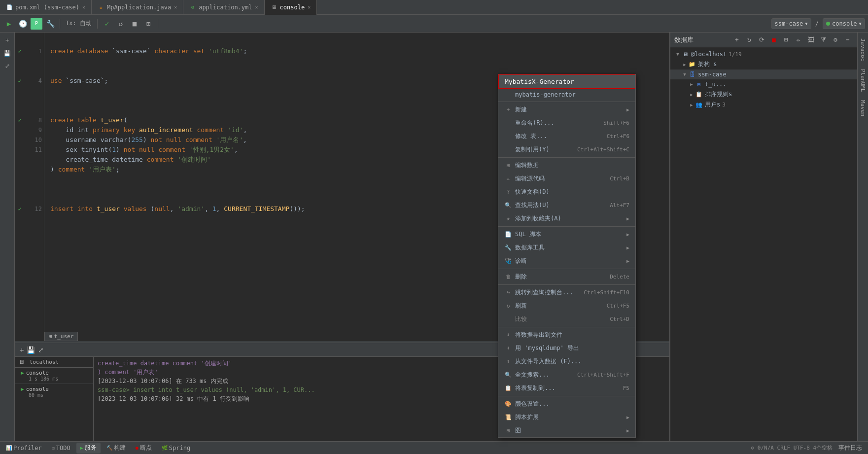  What do you see at coordinates (107, 24) in the screenshot?
I see `check-btn: ✓` at bounding box center [107, 24].